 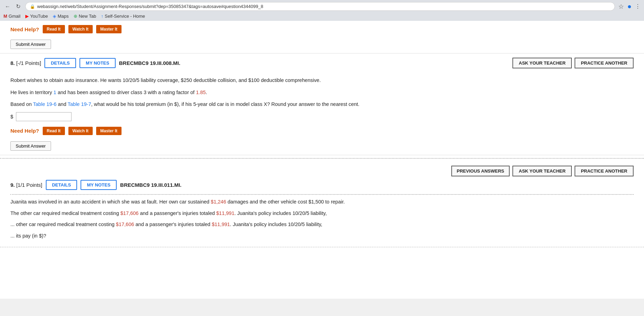 What do you see at coordinates (125, 16) in the screenshot?
I see `selfservice-label: Self-Service - Home` at bounding box center [125, 16].